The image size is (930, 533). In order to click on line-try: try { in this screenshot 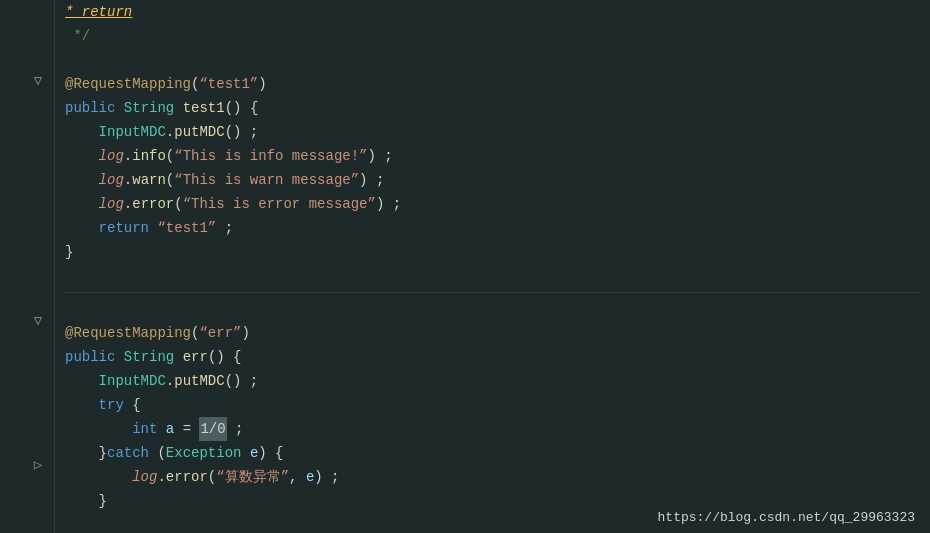, I will do `click(492, 405)`.